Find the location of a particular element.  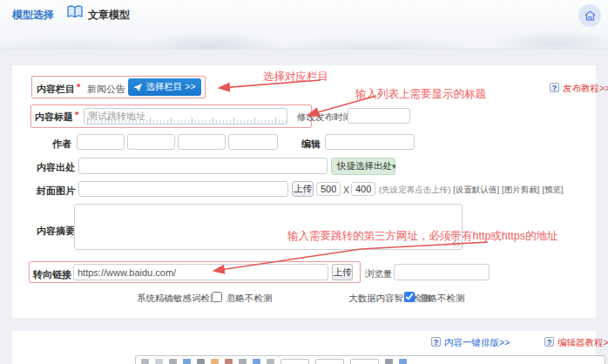

sensitive-ignore-checkbox is located at coordinates (217, 297).